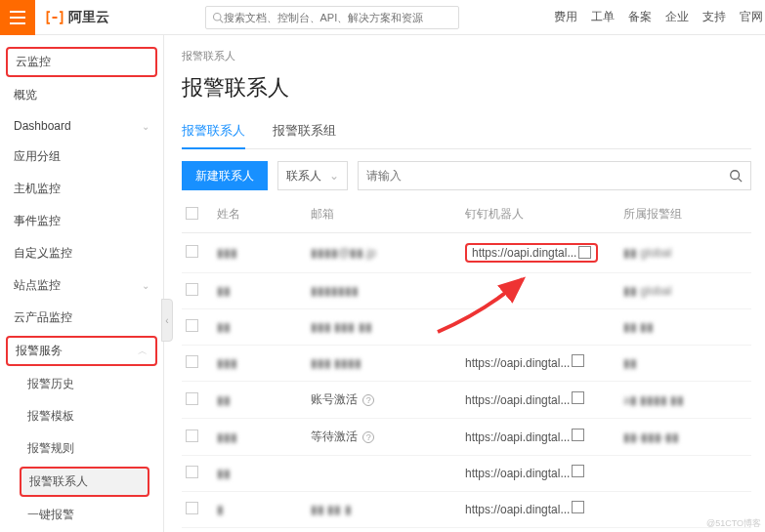  What do you see at coordinates (313, 176) in the screenshot?
I see `filter-type-select: 联系人⌄` at bounding box center [313, 176].